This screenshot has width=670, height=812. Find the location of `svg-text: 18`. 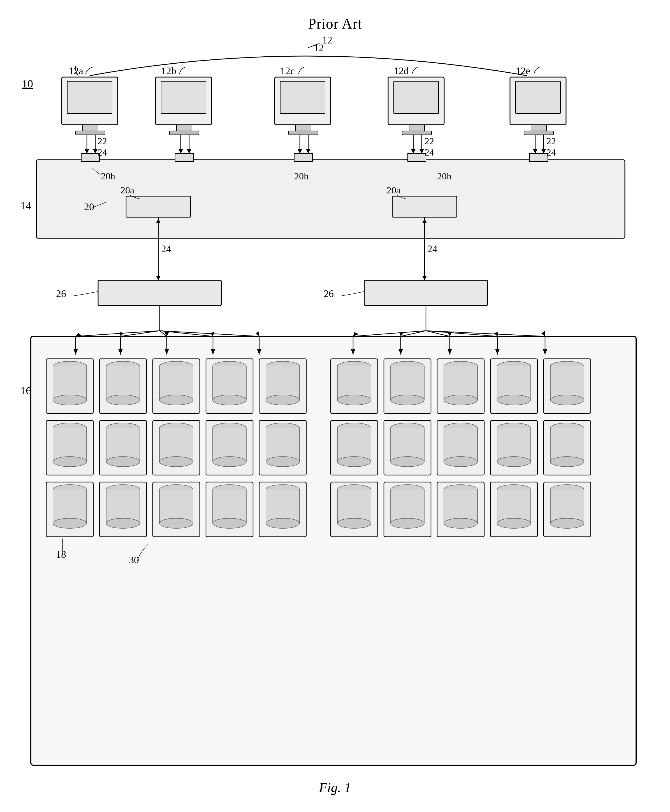

svg-text: 18 is located at coordinates (61, 554).